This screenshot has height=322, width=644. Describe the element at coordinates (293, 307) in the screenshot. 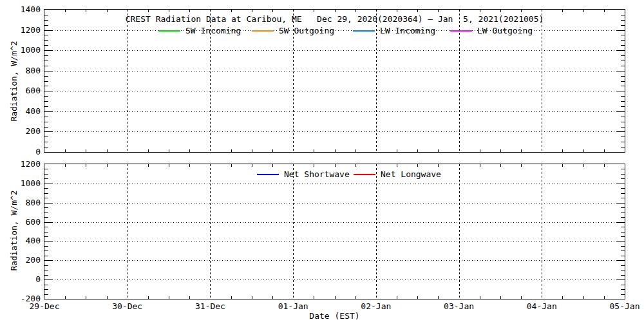

I see `x-tick-label: 01-Jan` at that location.